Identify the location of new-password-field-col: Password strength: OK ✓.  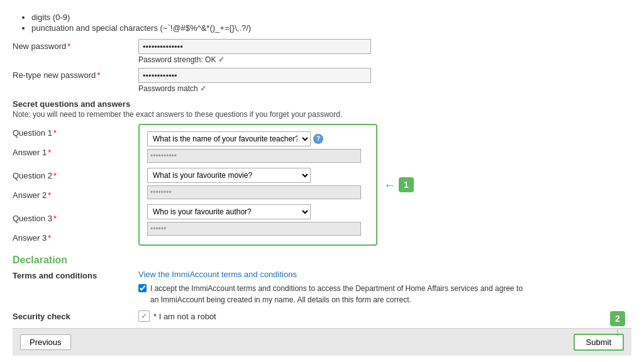
(385, 52).